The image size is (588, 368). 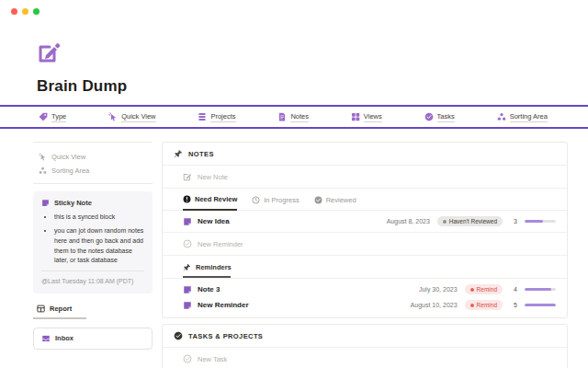 What do you see at coordinates (93, 171) in the screenshot?
I see `sidebar-link-sorting-area: Sorting Area` at bounding box center [93, 171].